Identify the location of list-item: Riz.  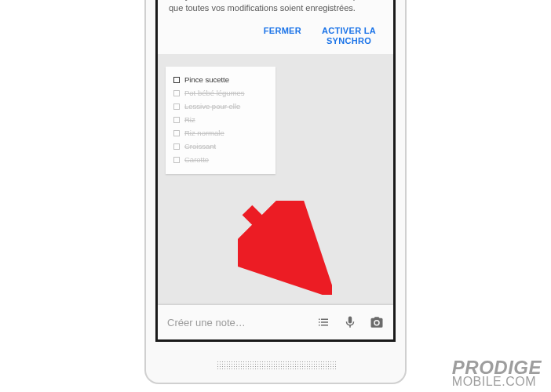
(221, 119).